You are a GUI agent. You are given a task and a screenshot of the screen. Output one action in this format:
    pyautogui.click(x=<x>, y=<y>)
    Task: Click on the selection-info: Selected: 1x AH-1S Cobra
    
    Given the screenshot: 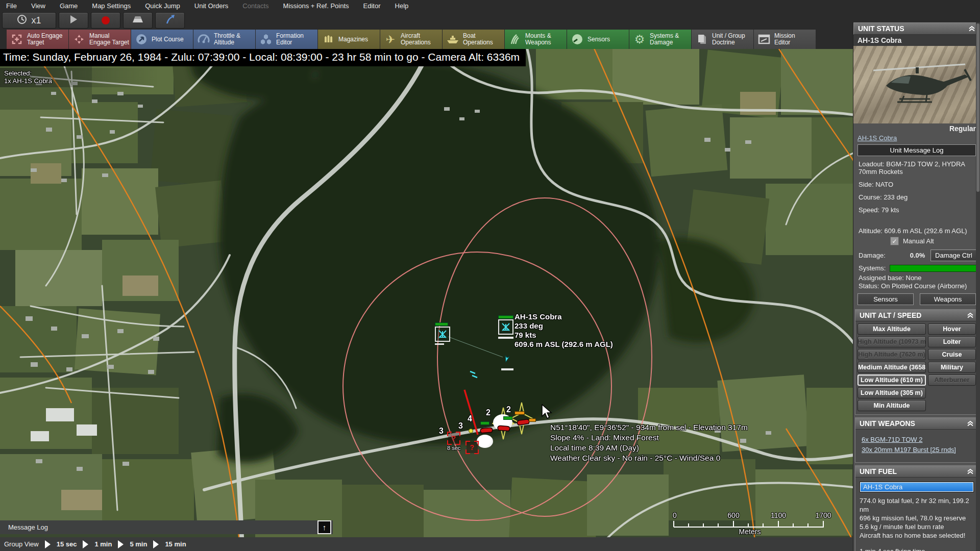 What is the action you would take?
    pyautogui.click(x=79, y=78)
    